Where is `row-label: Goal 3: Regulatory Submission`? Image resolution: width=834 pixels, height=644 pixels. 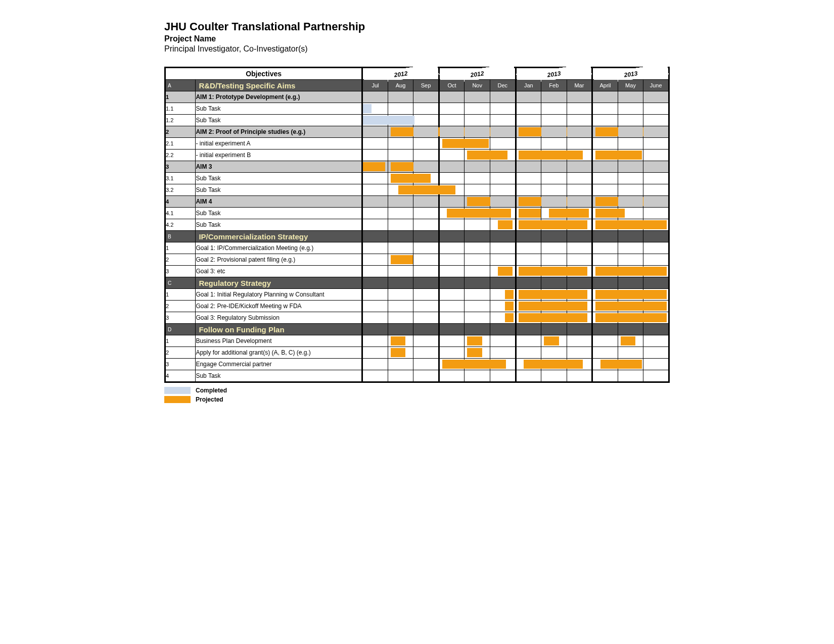 row-label: Goal 3: Regulatory Submission is located at coordinates (279, 318).